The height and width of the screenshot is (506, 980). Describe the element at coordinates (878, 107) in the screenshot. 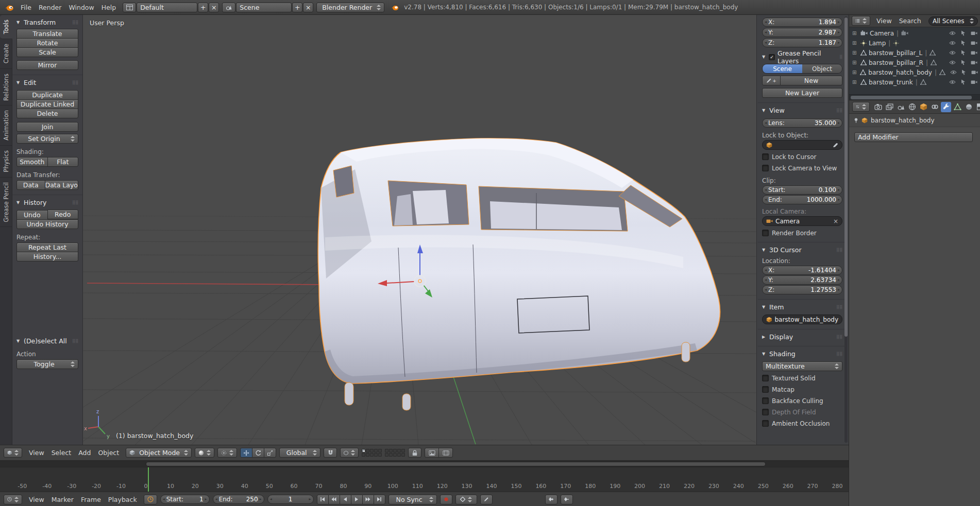

I see `tab-render-icon` at that location.